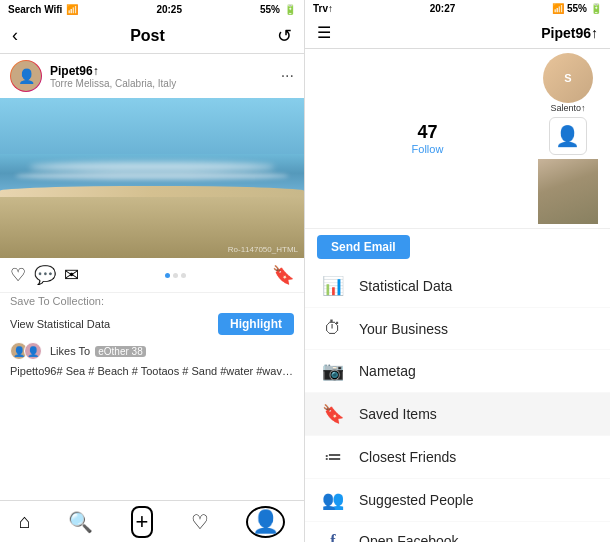  Describe the element at coordinates (568, 78) in the screenshot. I see `salento-avatar: S` at that location.